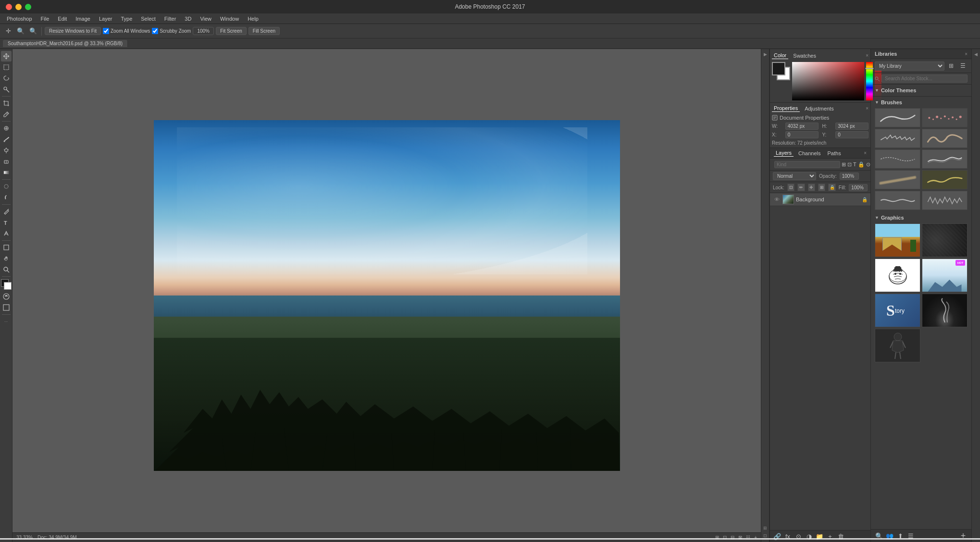  Describe the element at coordinates (8, 31) in the screenshot. I see `move-tool-icon: ✛` at that location.